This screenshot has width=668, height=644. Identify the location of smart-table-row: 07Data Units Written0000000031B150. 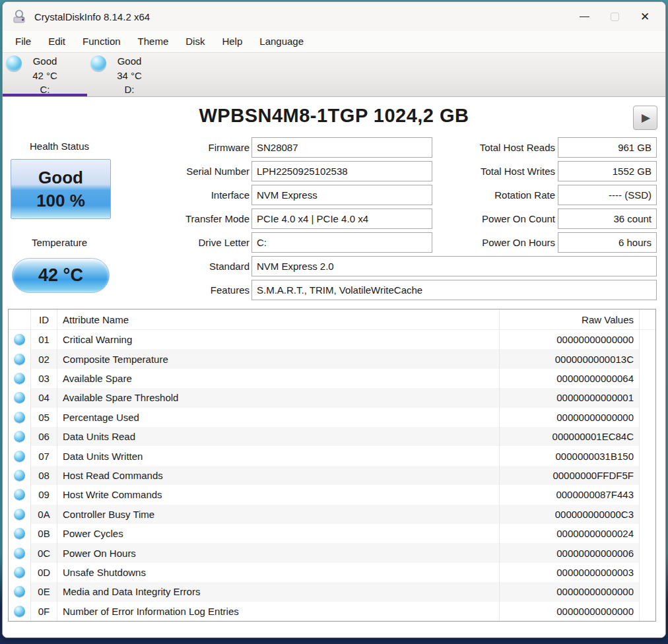
(332, 455).